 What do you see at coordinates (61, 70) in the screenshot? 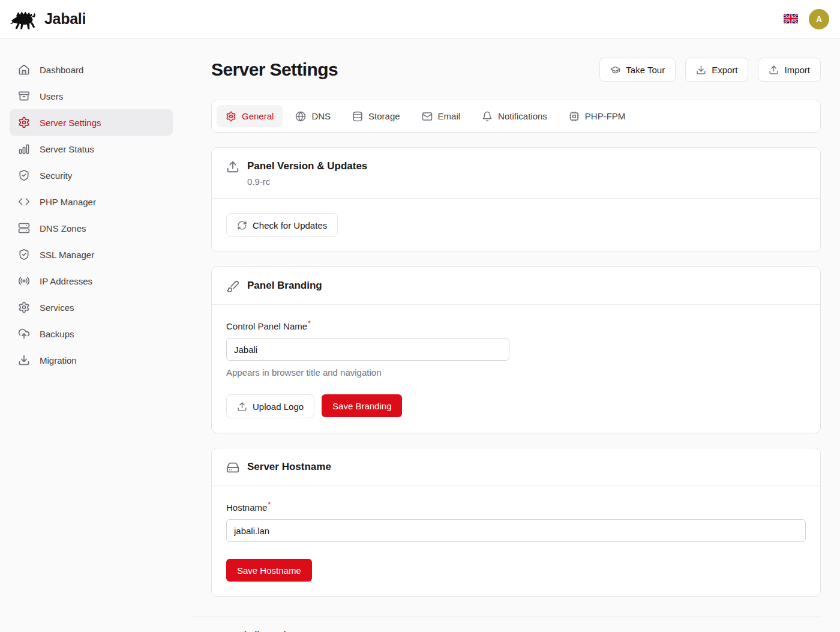
I see `sidebar-item-label: Dashboard` at bounding box center [61, 70].